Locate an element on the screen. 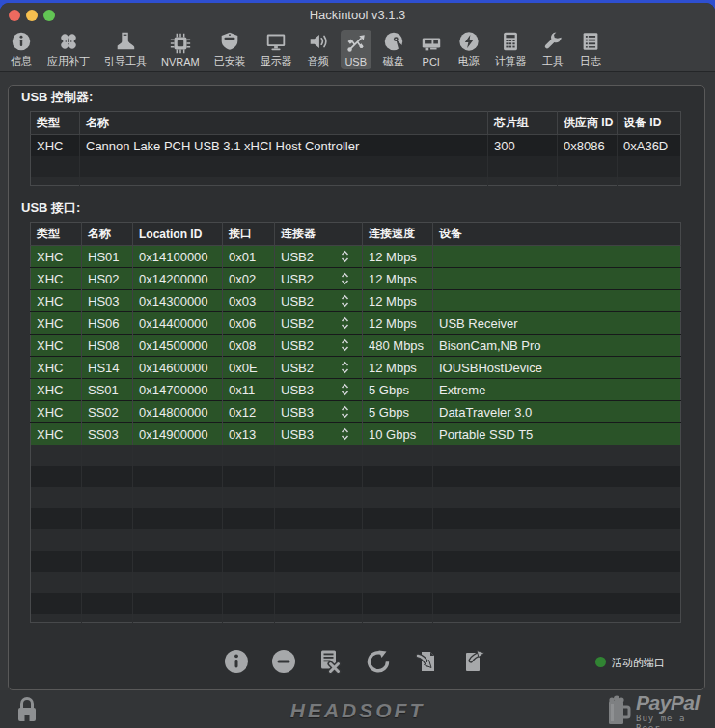  col-vendor-id: 供应商 ID is located at coordinates (588, 123).